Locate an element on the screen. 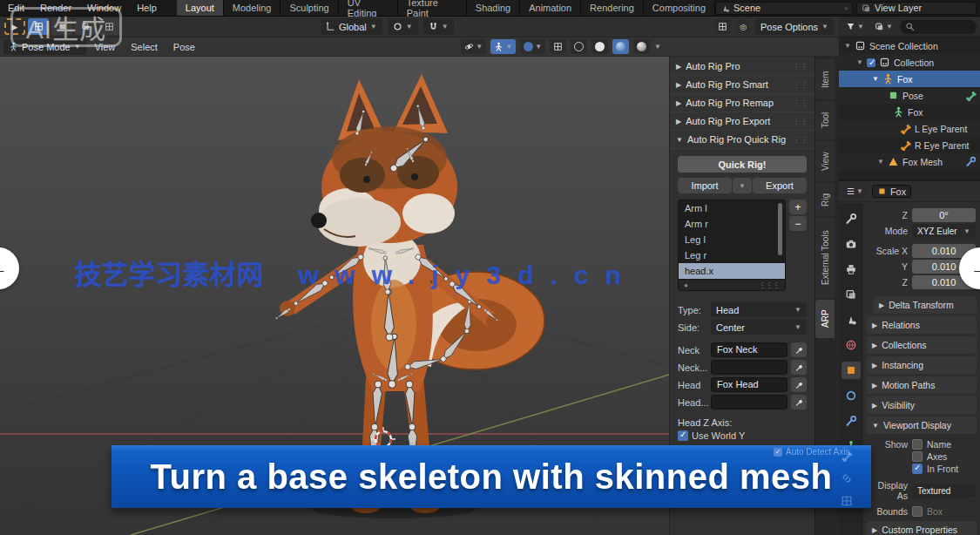 This screenshot has height=535, width=980. outliner-filter-button: ▼ is located at coordinates (855, 26).